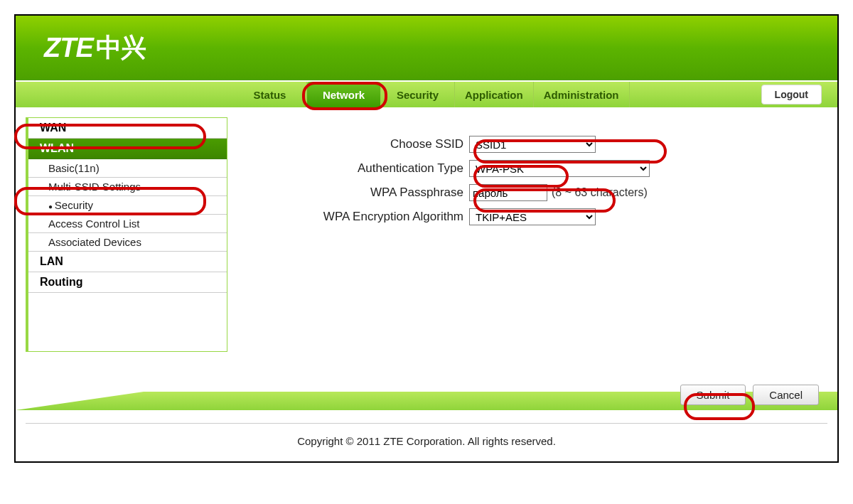 This screenshot has width=853, height=504. Describe the element at coordinates (359, 144) in the screenshot. I see `label-ssid: Choose SSID` at that location.